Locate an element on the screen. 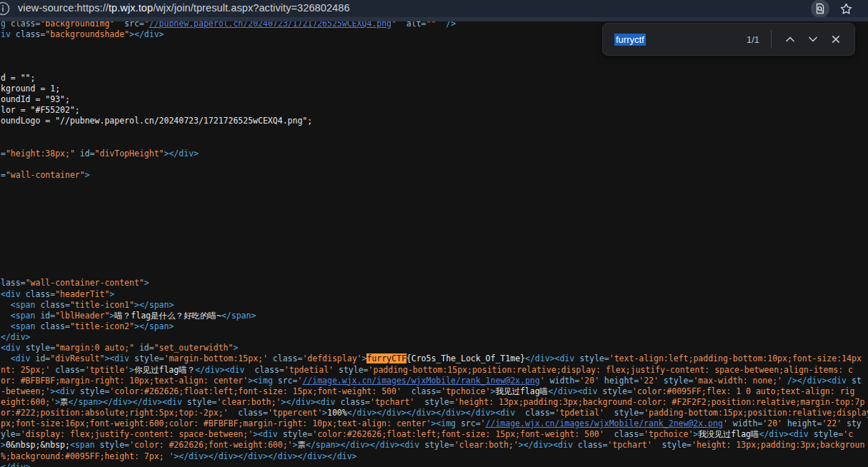  find-previous-button is located at coordinates (790, 39).